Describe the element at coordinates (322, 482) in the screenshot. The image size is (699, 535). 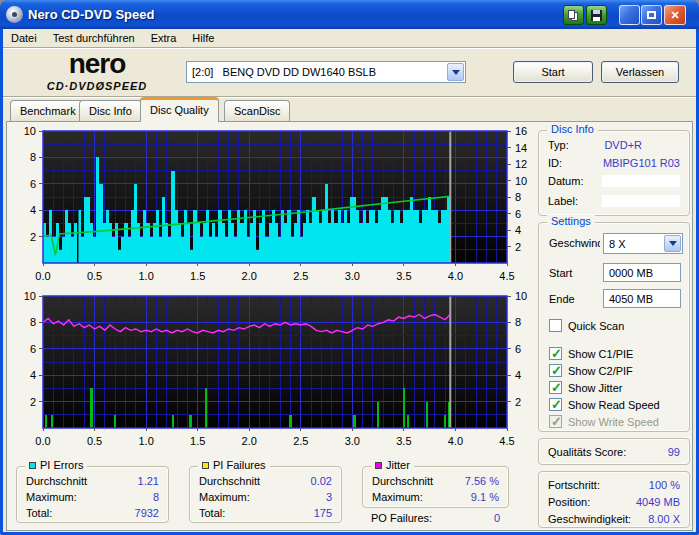
I see `stat-value: 0.02` at that location.